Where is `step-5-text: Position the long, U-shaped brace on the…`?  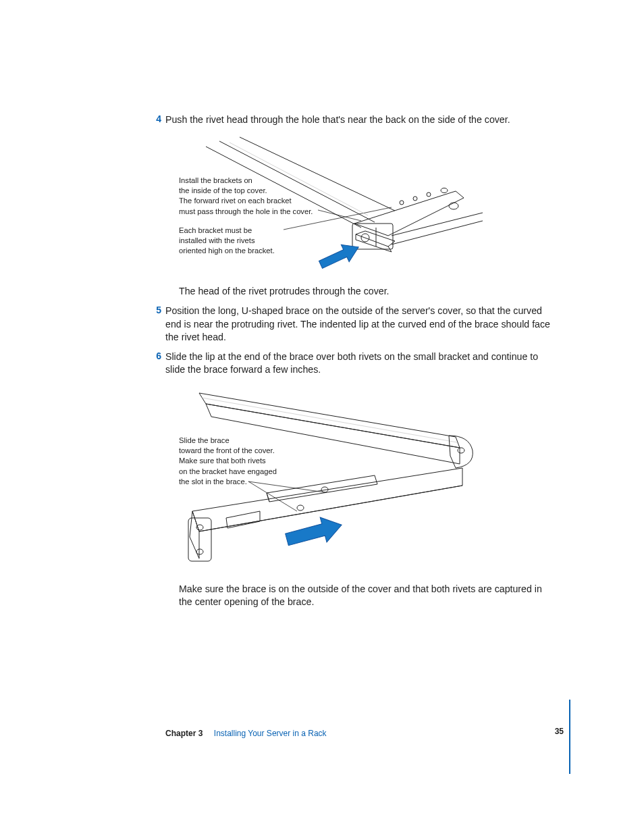
step-5-text: Position the long, U-shaped brace on the… is located at coordinates (361, 324).